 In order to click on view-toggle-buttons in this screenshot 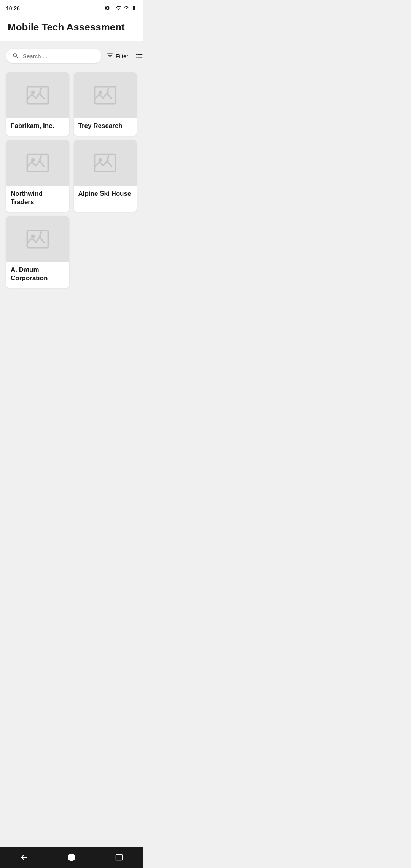, I will do `click(138, 56)`.